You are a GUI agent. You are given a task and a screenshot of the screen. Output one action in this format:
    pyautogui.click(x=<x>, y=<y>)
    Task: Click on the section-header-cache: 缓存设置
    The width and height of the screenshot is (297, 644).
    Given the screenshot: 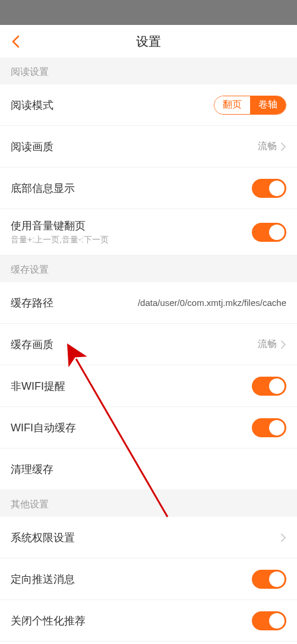 What is the action you would take?
    pyautogui.click(x=148, y=269)
    